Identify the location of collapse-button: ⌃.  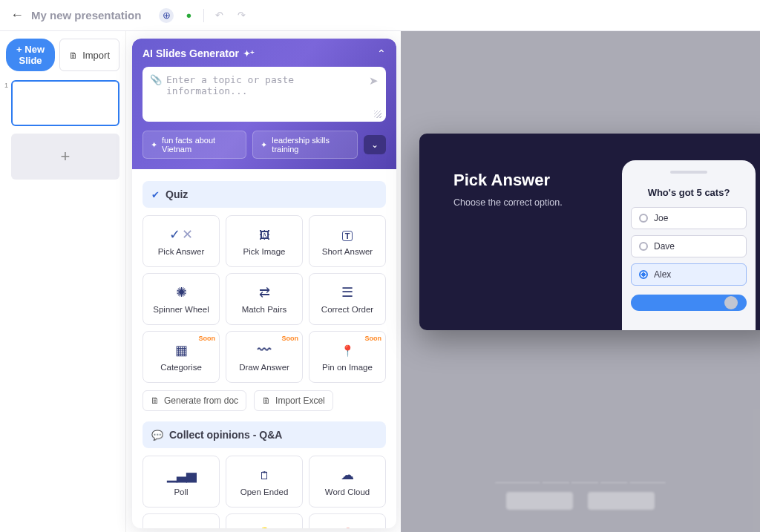
(381, 53).